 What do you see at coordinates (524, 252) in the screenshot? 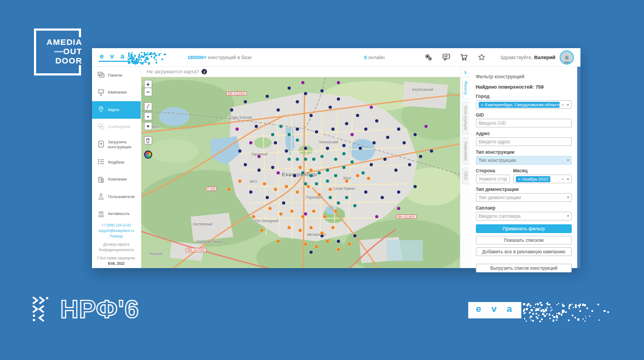
I see `add-all-to-campaign-button: Добавить все в рекламную кампанию` at bounding box center [524, 252].